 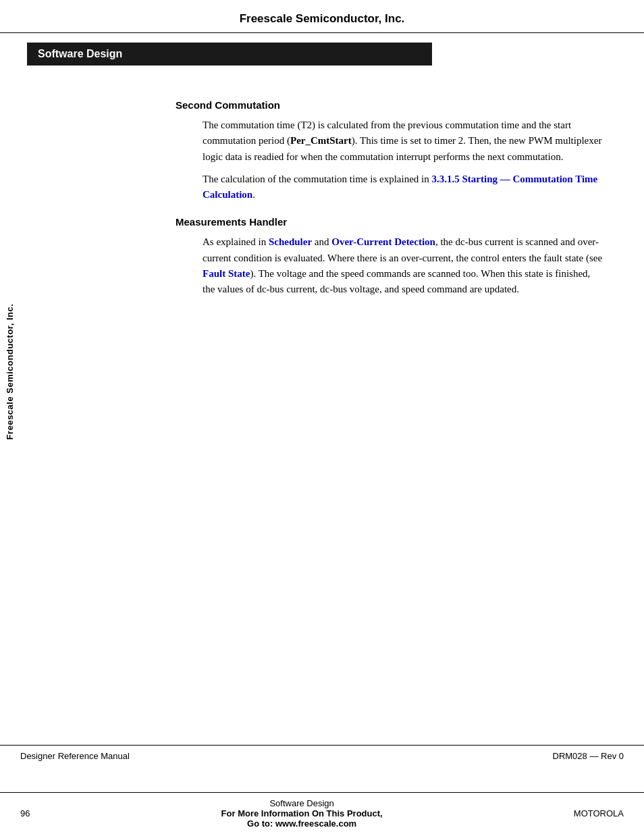 I want to click on second-commutation-para1: The commutation time (T2) is calculated …, so click(x=403, y=141).